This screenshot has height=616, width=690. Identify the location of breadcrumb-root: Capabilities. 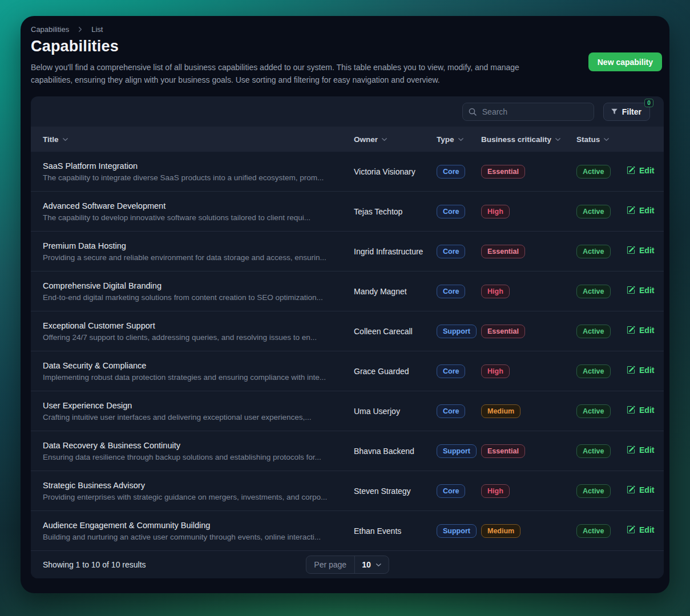
(50, 30).